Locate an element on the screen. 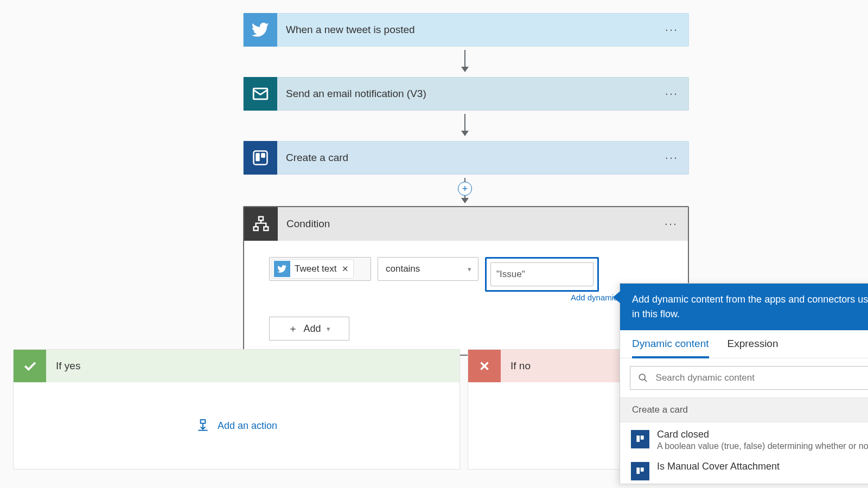 This screenshot has width=868, height=488. condition-left-operand: Tweet text ✕ is located at coordinates (320, 269).